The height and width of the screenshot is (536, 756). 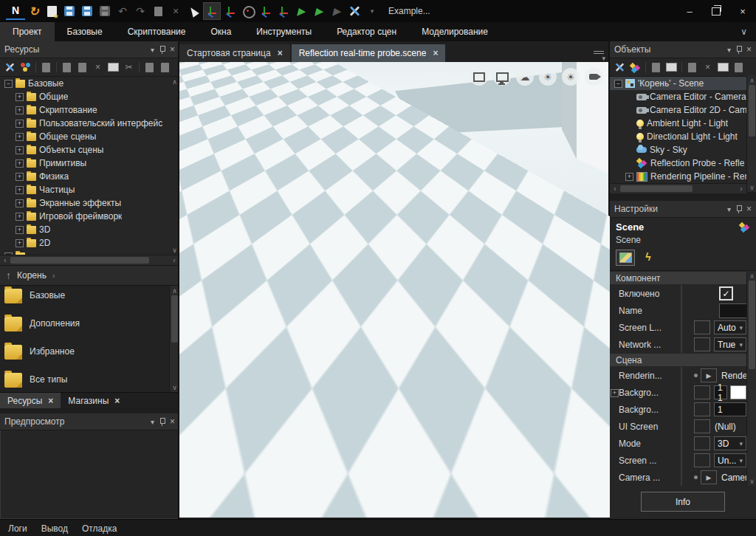 What do you see at coordinates (499, 177) in the screenshot?
I see `grey-cube` at bounding box center [499, 177].